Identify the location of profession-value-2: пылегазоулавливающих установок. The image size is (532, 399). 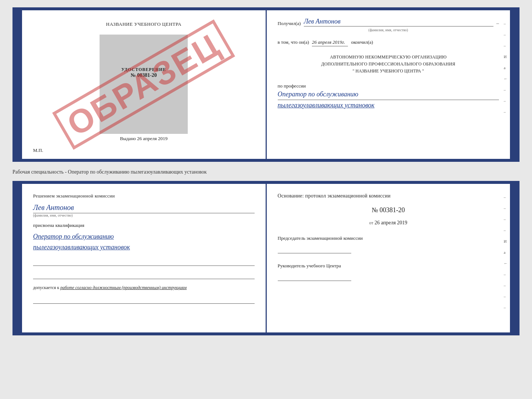
(389, 106).